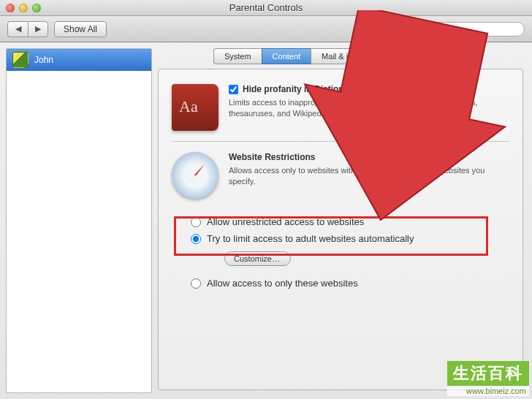 This screenshot has width=532, height=399. Describe the element at coordinates (266, 8) in the screenshot. I see `titlebar: Parental Controls` at that location.